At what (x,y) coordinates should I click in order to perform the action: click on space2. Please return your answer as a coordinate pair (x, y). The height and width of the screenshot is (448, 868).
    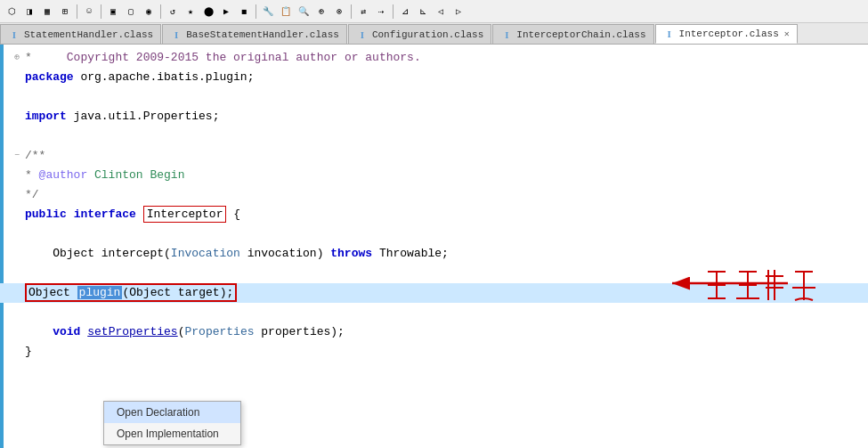
    Looking at the image, I should click on (140, 214).